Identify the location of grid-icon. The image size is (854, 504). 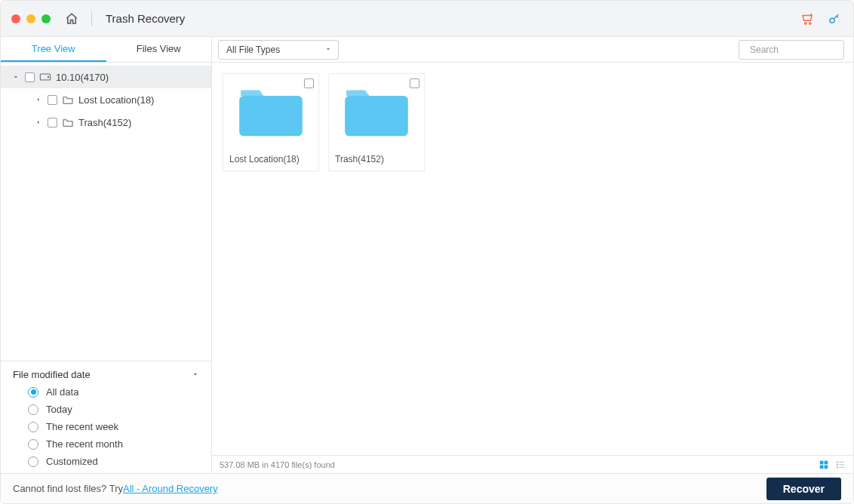
(824, 465).